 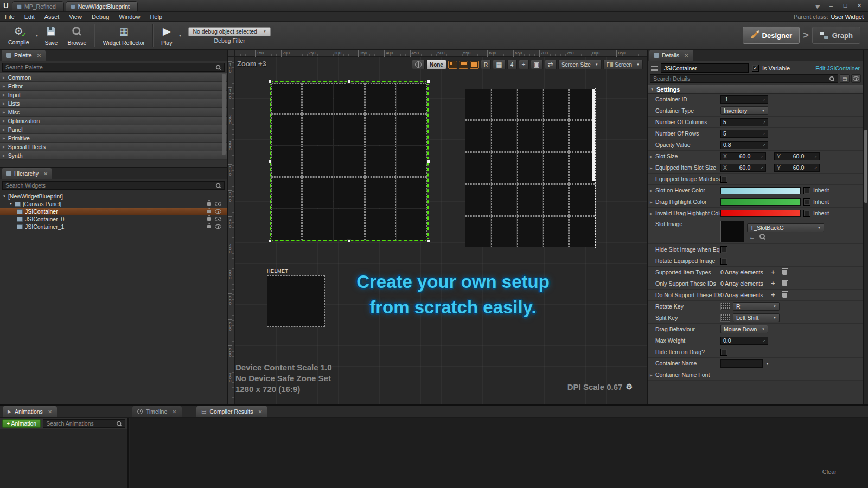 What do you see at coordinates (755, 89) in the screenshot?
I see `settings-section-header: ▼ Settings` at bounding box center [755, 89].